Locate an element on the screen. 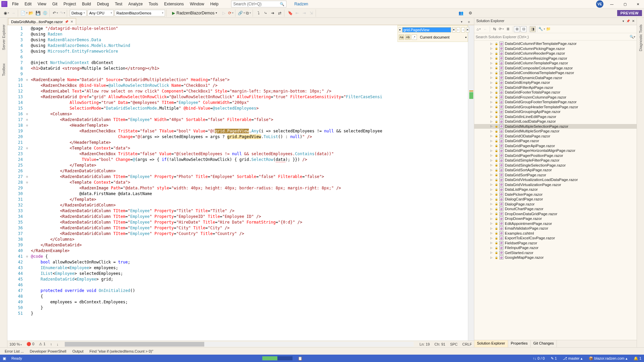  tree-item: ▷🔒@ExportToExcelCsvPage.razor is located at coordinates (555, 238).